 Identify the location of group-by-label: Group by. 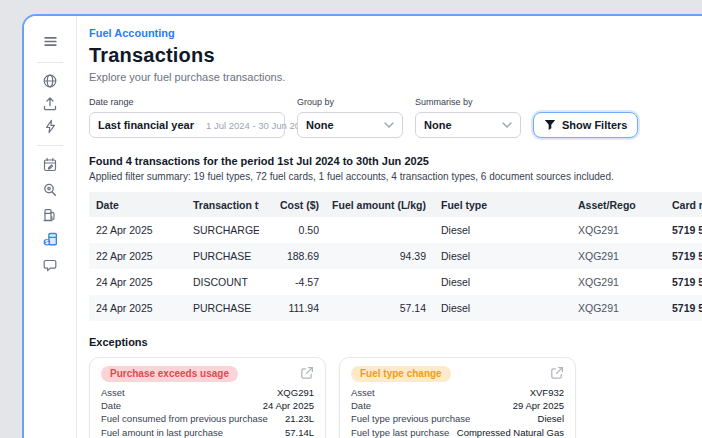
(350, 102).